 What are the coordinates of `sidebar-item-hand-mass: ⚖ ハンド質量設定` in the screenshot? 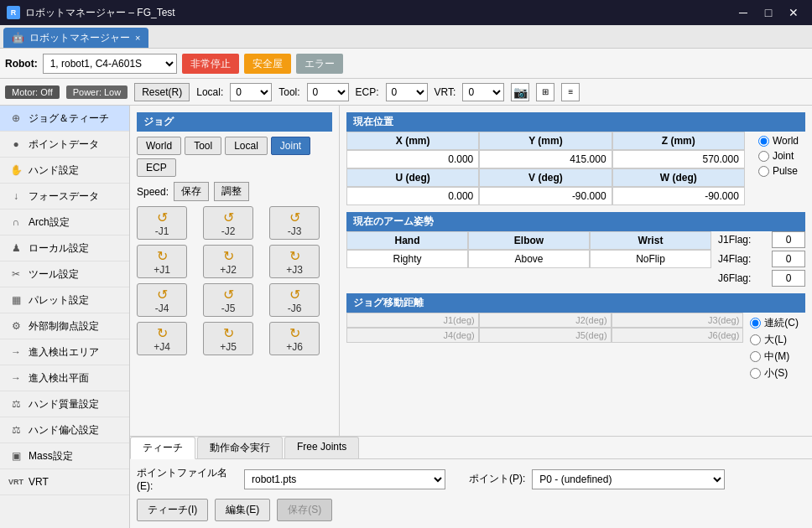 It's located at (65, 404).